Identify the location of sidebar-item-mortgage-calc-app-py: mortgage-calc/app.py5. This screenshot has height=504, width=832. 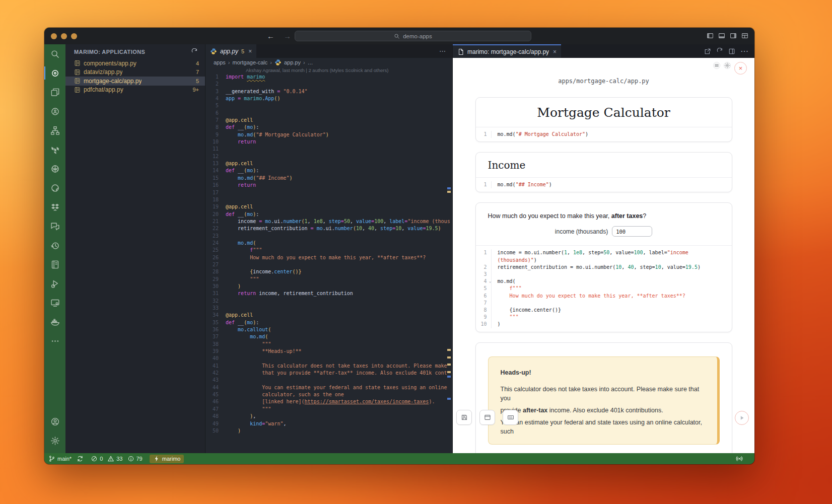
(135, 81).